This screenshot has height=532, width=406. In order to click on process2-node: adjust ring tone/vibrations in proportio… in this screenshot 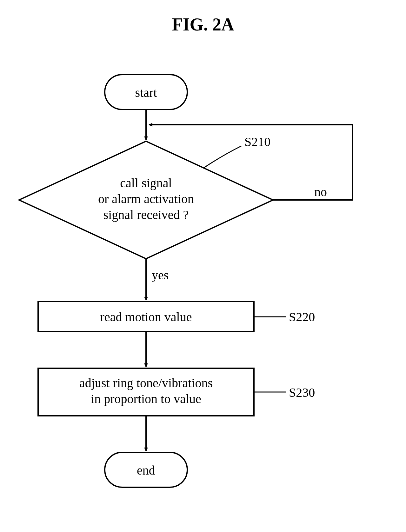, I will do `click(146, 392)`.